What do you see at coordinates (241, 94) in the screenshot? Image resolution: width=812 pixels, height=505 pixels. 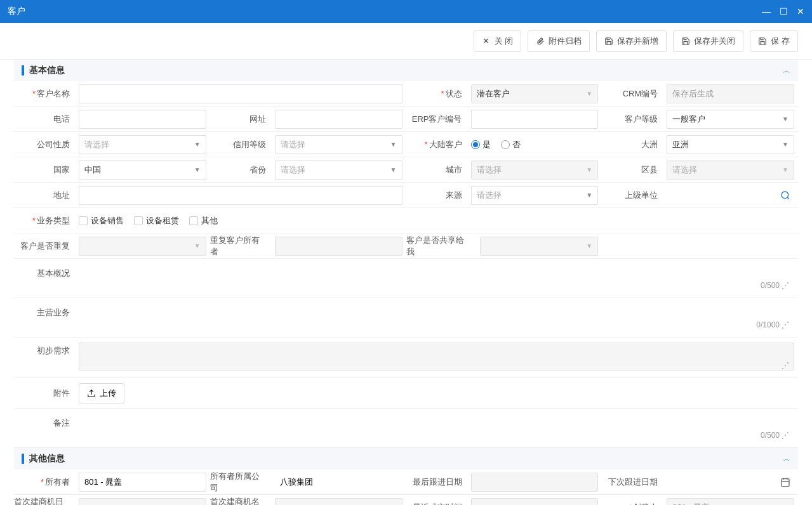 I see `customer-name-input` at bounding box center [241, 94].